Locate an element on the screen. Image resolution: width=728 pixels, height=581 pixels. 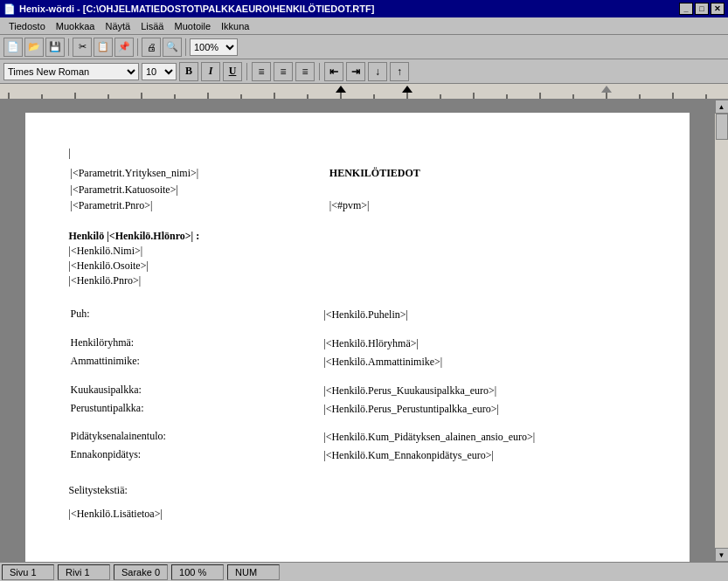
scroll-thumb is located at coordinates (722, 127).